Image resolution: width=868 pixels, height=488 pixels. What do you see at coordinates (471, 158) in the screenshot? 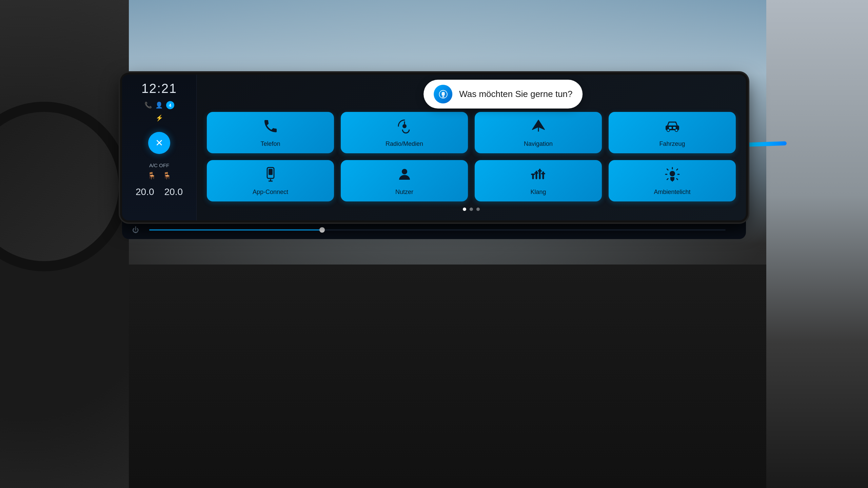
I see `app-grid: Telefon Radio/Medien` at bounding box center [471, 158].